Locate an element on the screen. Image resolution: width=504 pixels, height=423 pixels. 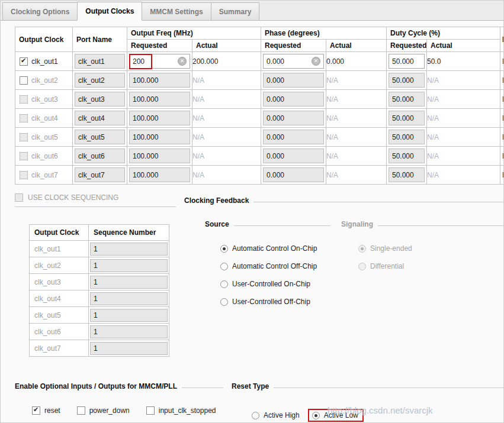
seq-clock-name: clk_out6 is located at coordinates (59, 332).